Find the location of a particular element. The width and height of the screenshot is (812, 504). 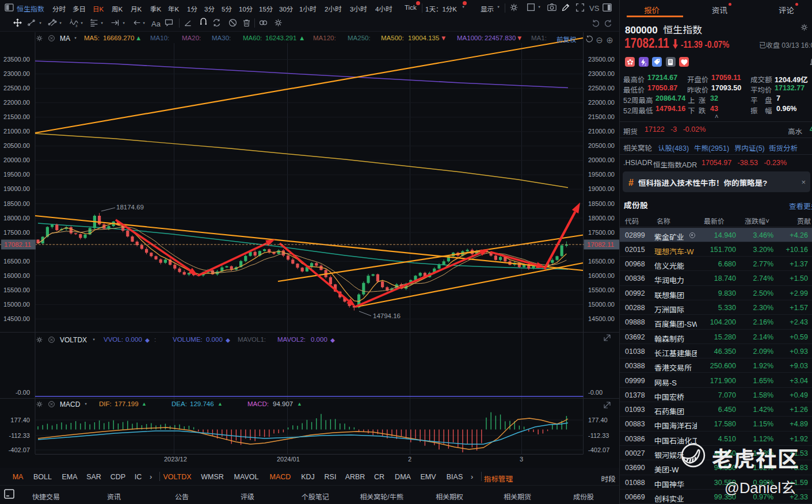

svg-text: 1 is located at coordinates (71, 20).